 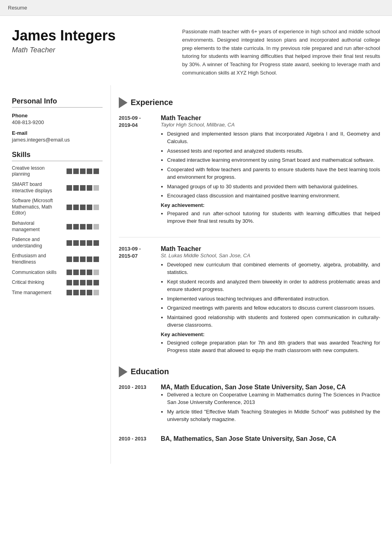 I want to click on skill-name: Critical thinking, so click(x=38, y=283).